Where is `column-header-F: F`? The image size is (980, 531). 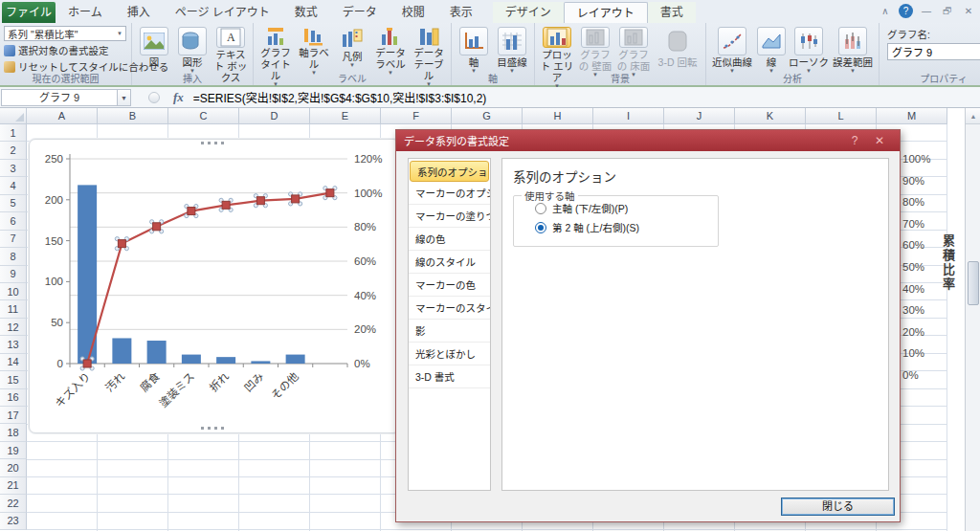
column-header-F: F is located at coordinates (416, 117).